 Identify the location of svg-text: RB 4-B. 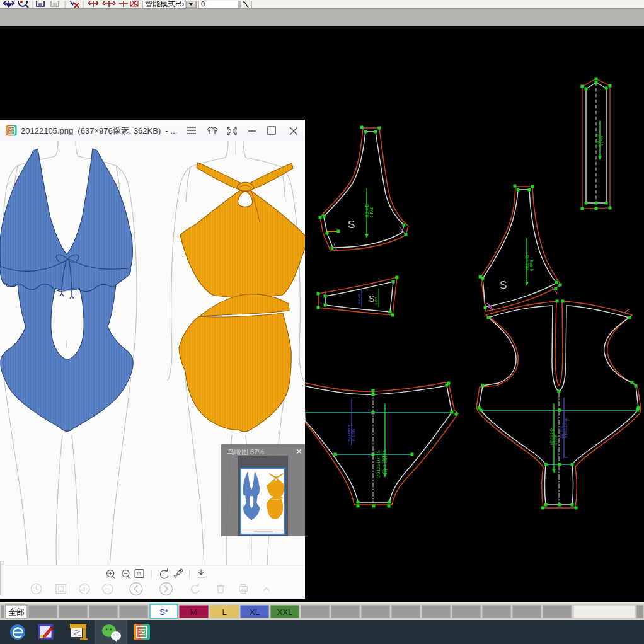
(367, 210).